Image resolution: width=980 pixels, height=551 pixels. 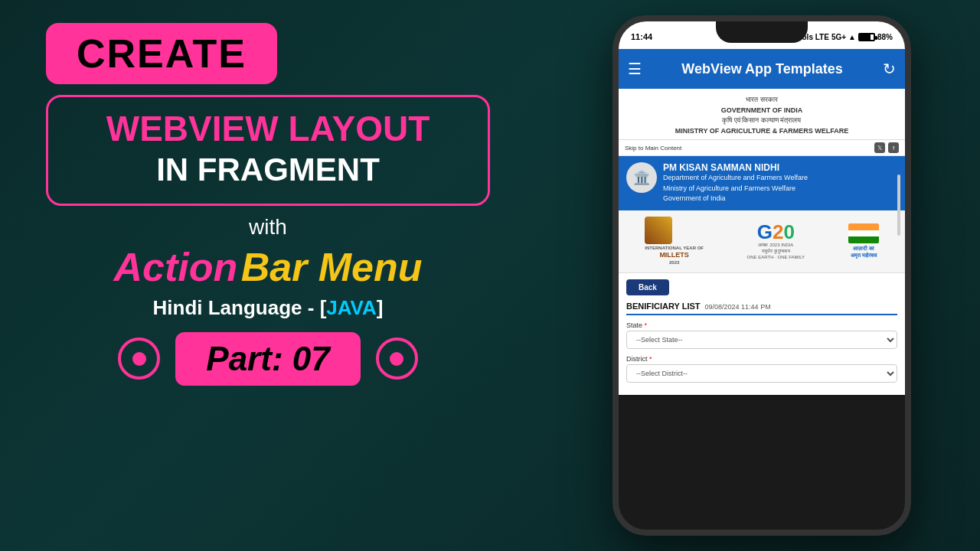 What do you see at coordinates (397, 358) in the screenshot?
I see `circle-right` at bounding box center [397, 358].